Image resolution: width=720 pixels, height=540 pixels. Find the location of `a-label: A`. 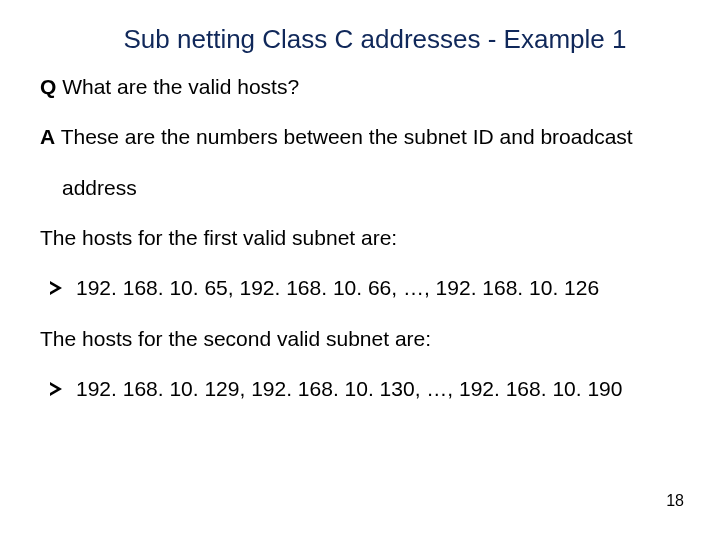

a-label: A is located at coordinates (48, 136).